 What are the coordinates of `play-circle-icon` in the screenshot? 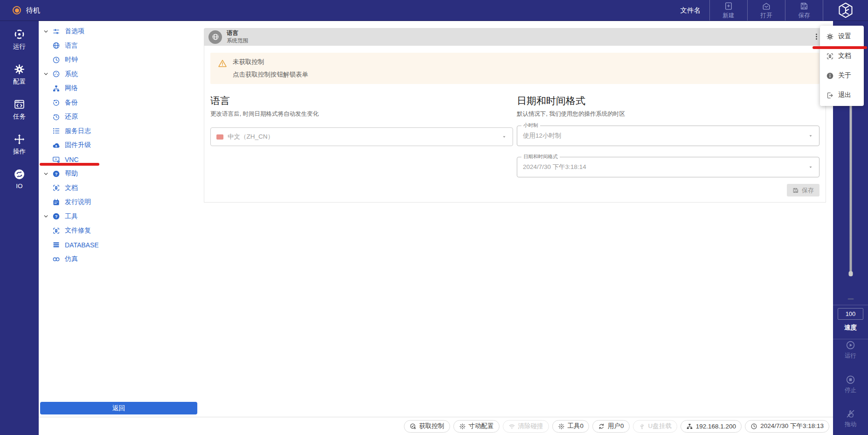 It's located at (851, 345).